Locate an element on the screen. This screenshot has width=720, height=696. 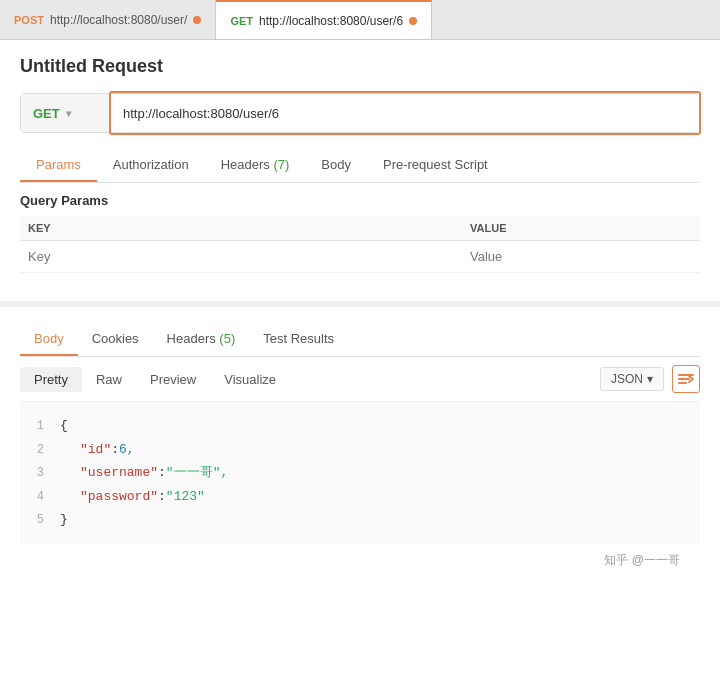
tab-params: Params is located at coordinates (58, 166).